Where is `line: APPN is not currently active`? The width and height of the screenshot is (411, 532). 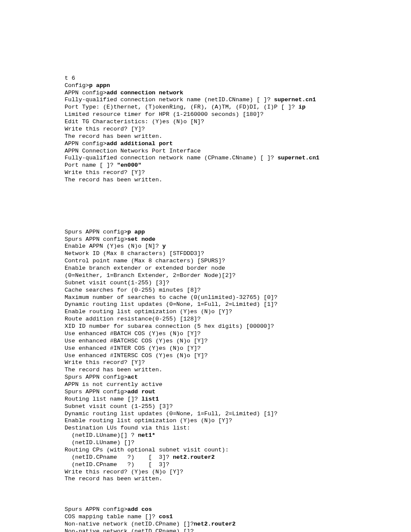 line: APPN is not currently active is located at coordinates (114, 384).